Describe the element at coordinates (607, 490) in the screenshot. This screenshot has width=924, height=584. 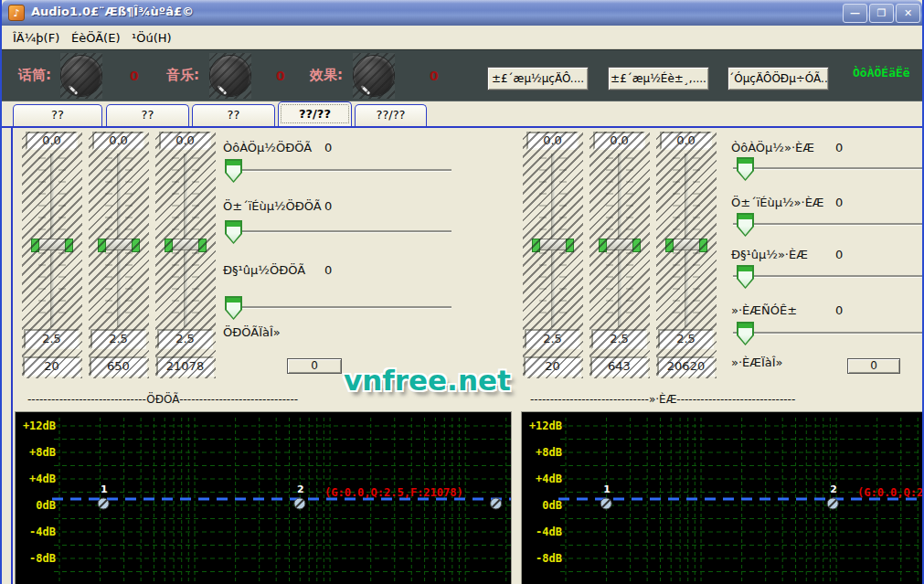
I see `eq-band-number: 1` at that location.